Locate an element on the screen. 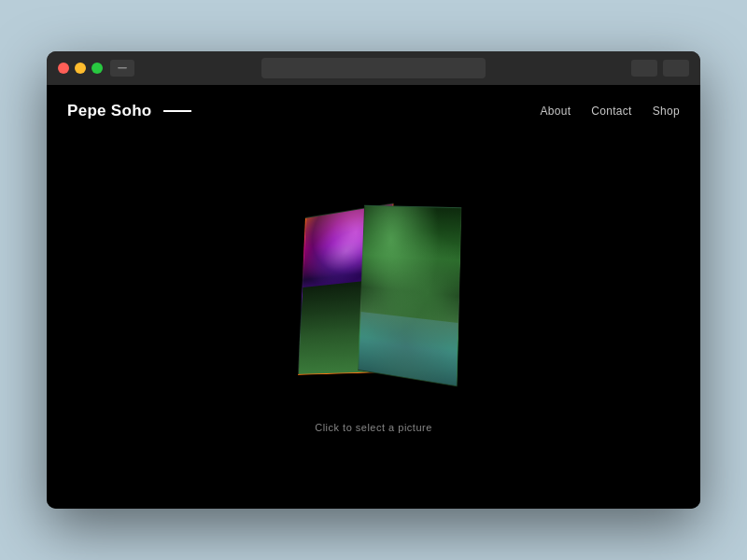 This screenshot has height=560, width=747. nav-contact: Contact is located at coordinates (611, 111).